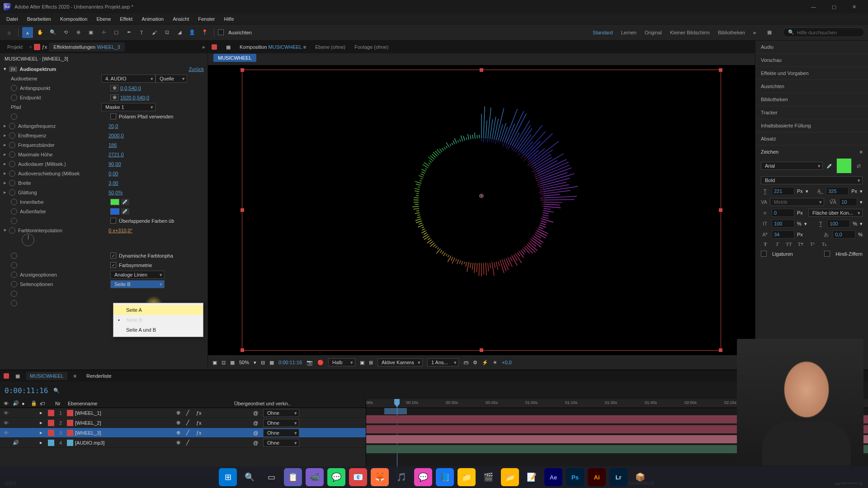 Image resolution: width=868 pixels, height=488 pixels. Describe the element at coordinates (485, 362) in the screenshot. I see `fast-preview-icon: ⚡` at that location.